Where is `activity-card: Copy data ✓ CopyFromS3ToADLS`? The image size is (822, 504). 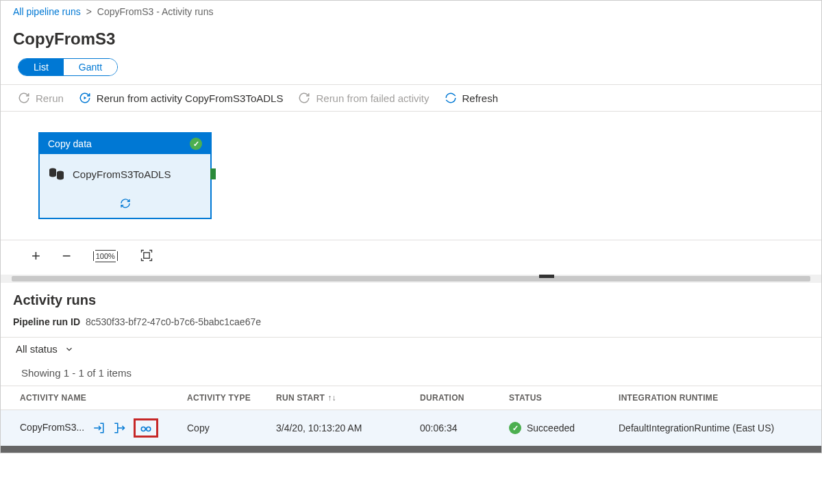
activity-card: Copy data ✓ CopyFromS3ToADLS is located at coordinates (125, 175).